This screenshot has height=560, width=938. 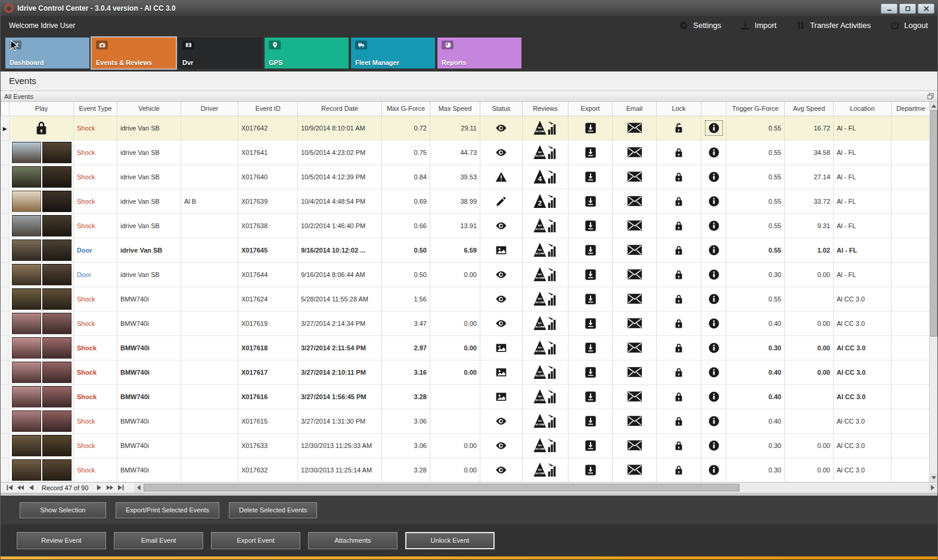 What do you see at coordinates (159, 541) in the screenshot?
I see `email-event-button: Email Event` at bounding box center [159, 541].